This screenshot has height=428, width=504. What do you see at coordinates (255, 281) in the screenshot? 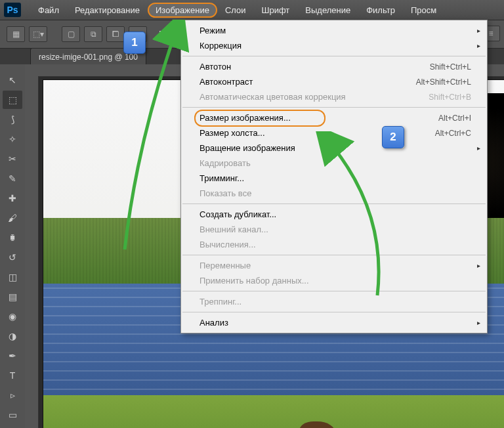
I see `menu-item-label: Применить набор данных...` at bounding box center [255, 281].